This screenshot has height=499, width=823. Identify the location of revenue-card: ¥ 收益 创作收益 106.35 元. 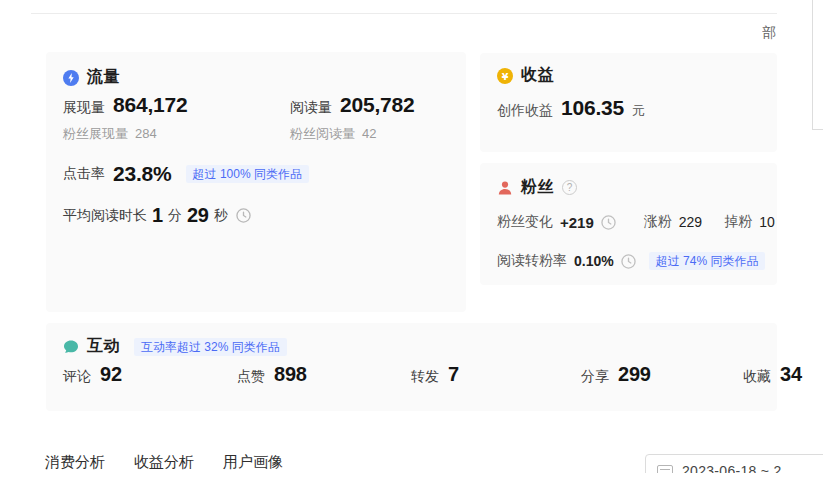
(628, 102).